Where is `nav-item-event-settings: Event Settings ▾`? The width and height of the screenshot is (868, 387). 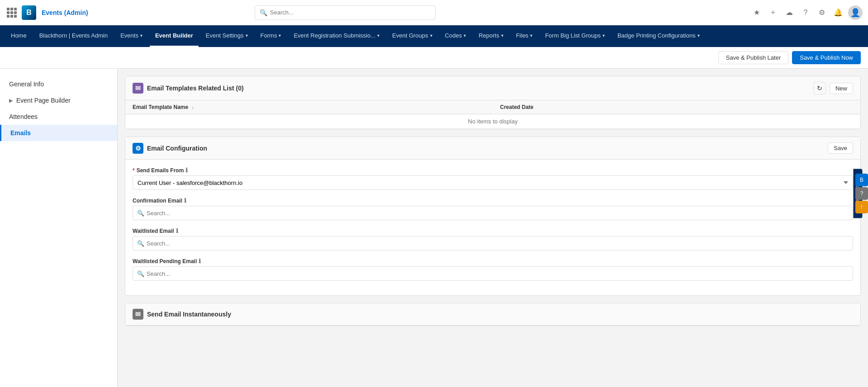 nav-item-event-settings: Event Settings ▾ is located at coordinates (227, 36).